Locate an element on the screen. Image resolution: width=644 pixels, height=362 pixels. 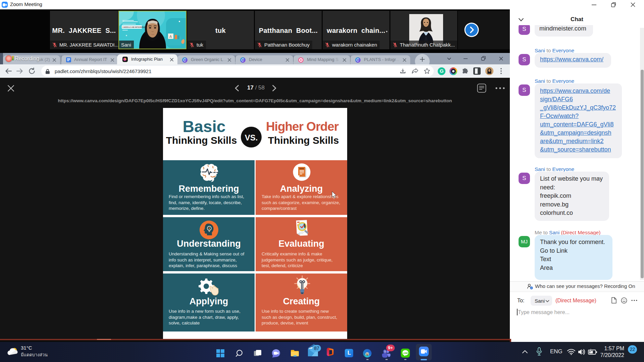
svg-text: T is located at coordinates (385, 352).